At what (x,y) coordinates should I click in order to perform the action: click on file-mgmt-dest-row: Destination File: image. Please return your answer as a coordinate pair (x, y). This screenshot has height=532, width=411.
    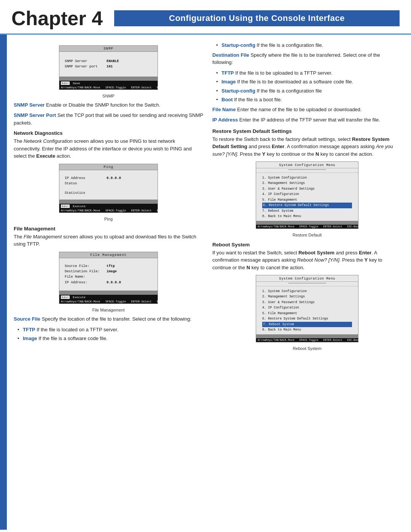
    Looking at the image, I should click on (108, 272).